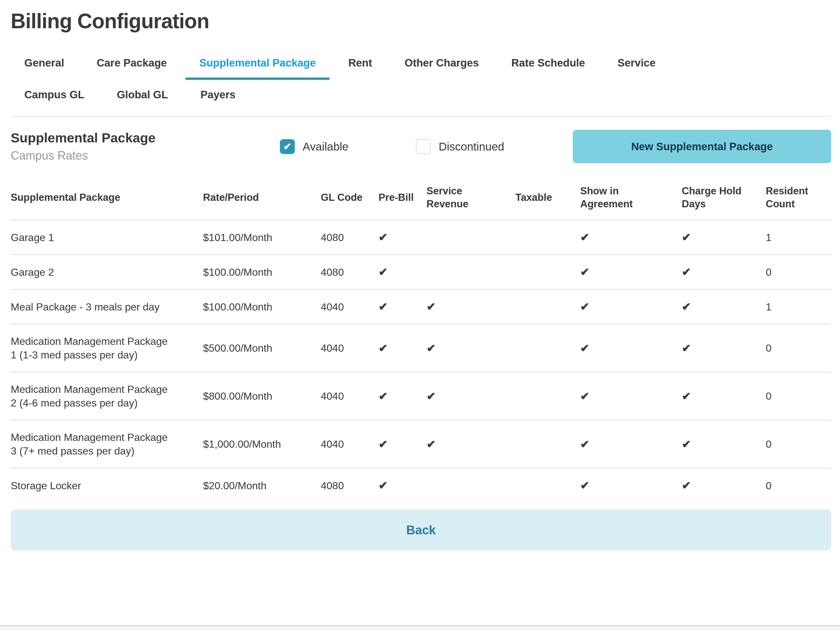 This screenshot has height=631, width=840. I want to click on package-name: Garage 1, so click(107, 238).